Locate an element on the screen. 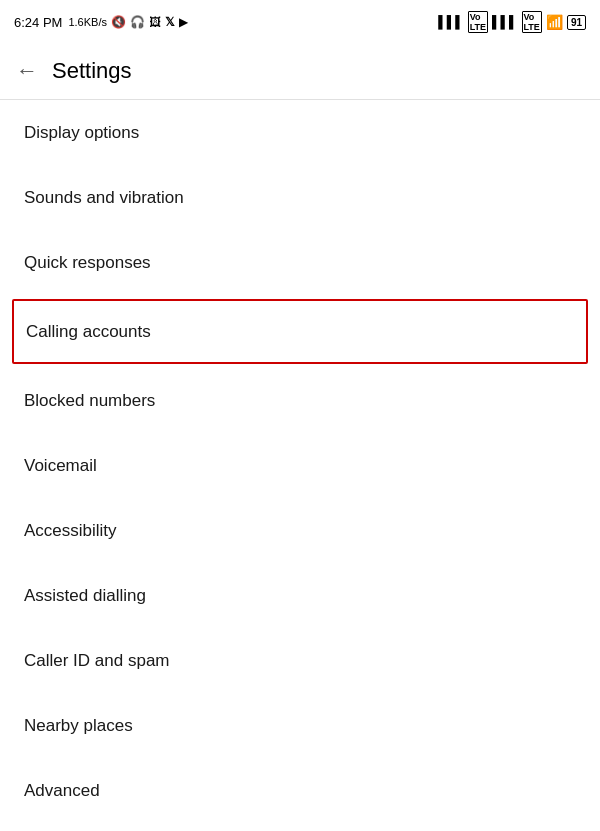  image-icon: 🖼 is located at coordinates (155, 22).